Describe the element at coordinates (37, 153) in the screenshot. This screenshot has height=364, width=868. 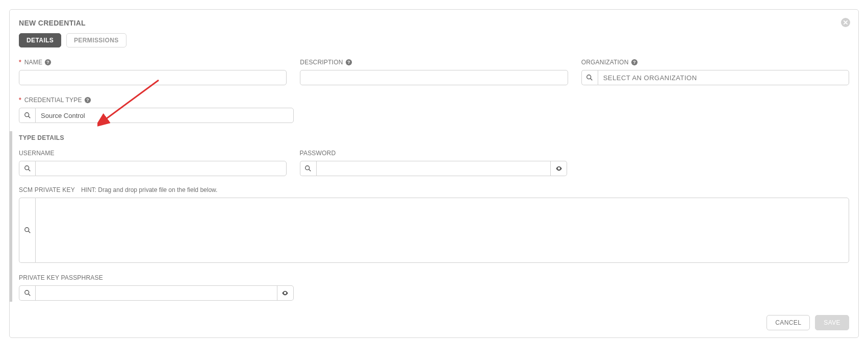
I see `username-label: USERNAME` at that location.